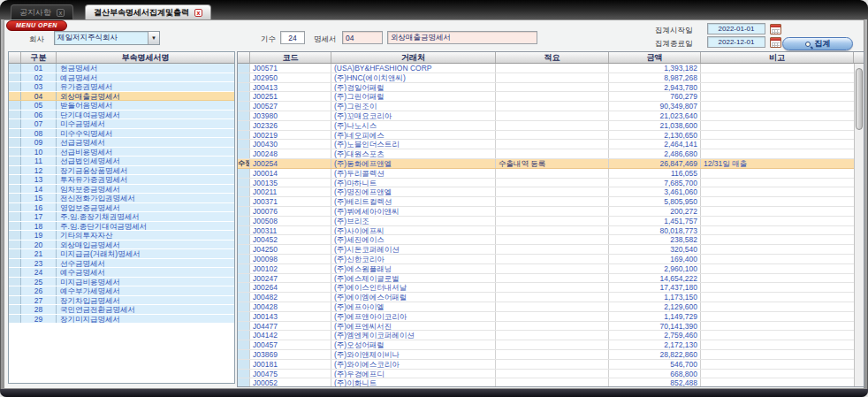 The image size is (868, 397). What do you see at coordinates (122, 106) in the screenshot?
I see `list-item: 05받을어음명세서` at bounding box center [122, 106].